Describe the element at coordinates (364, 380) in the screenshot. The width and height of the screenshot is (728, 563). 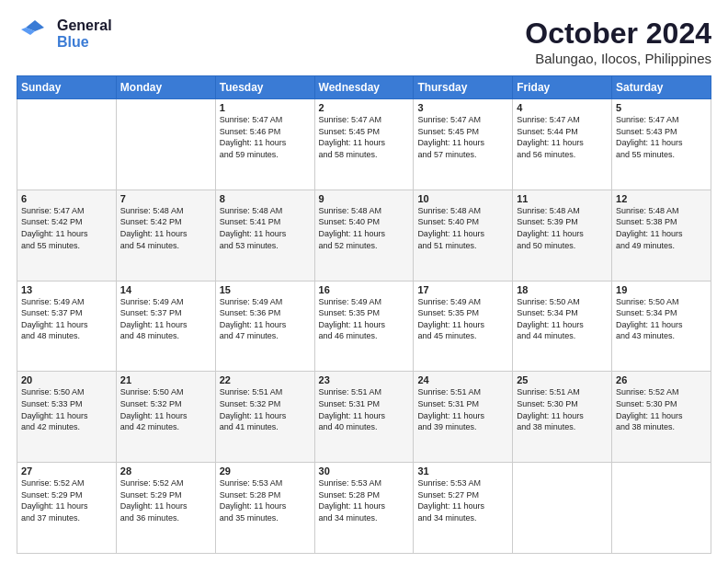
I see `day-number: 23` at that location.